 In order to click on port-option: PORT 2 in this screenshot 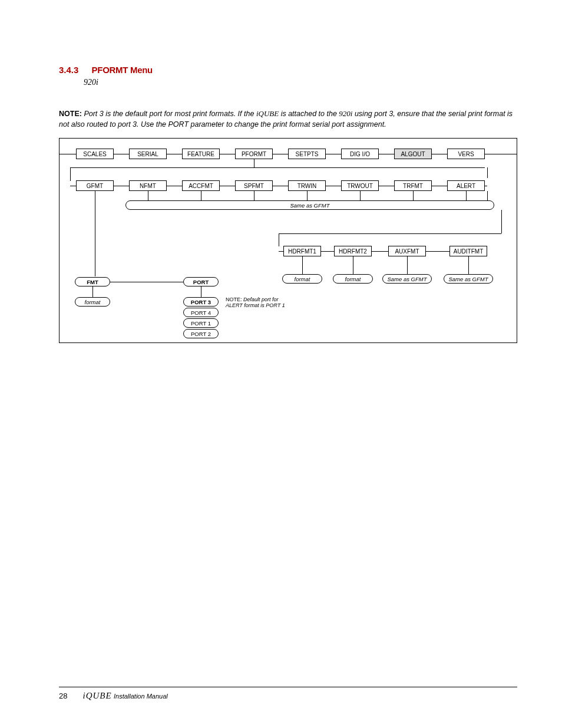, I will do `click(201, 334)`.